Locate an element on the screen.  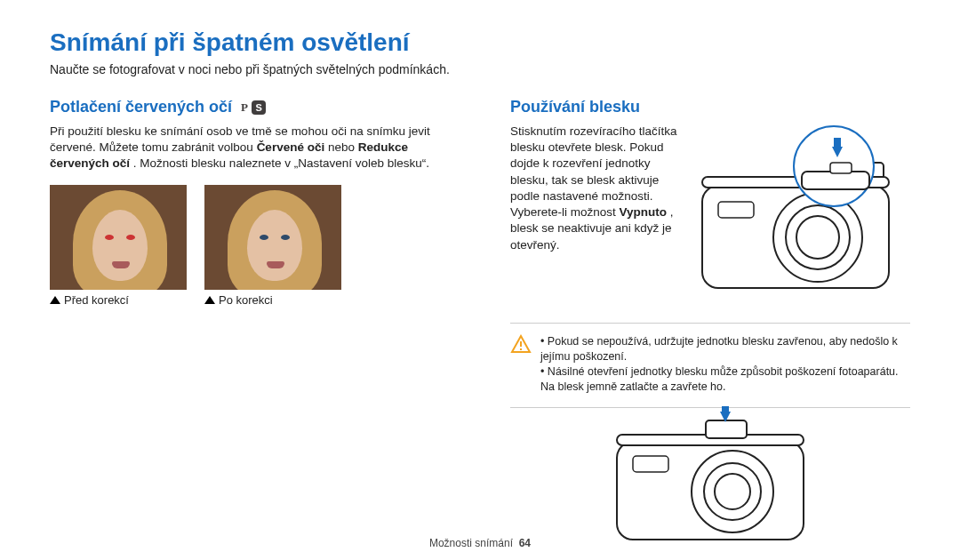
caption-after-text: Po korekci is located at coordinates (245, 300).